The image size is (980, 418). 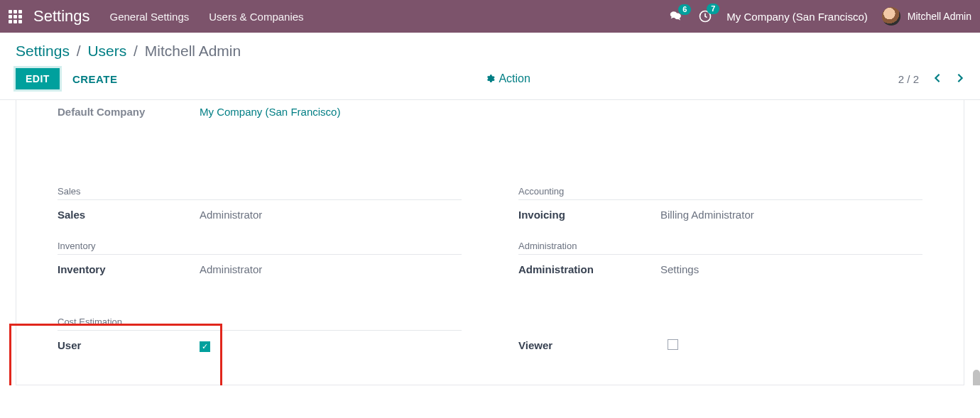 I want to click on field-sales: Sales Administrator, so click(x=260, y=214).